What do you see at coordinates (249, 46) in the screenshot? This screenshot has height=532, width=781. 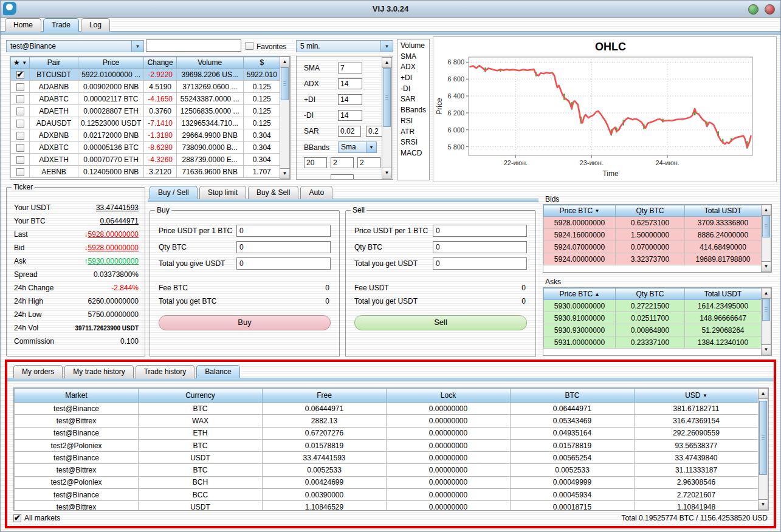 I see `favorites-checkbox` at bounding box center [249, 46].